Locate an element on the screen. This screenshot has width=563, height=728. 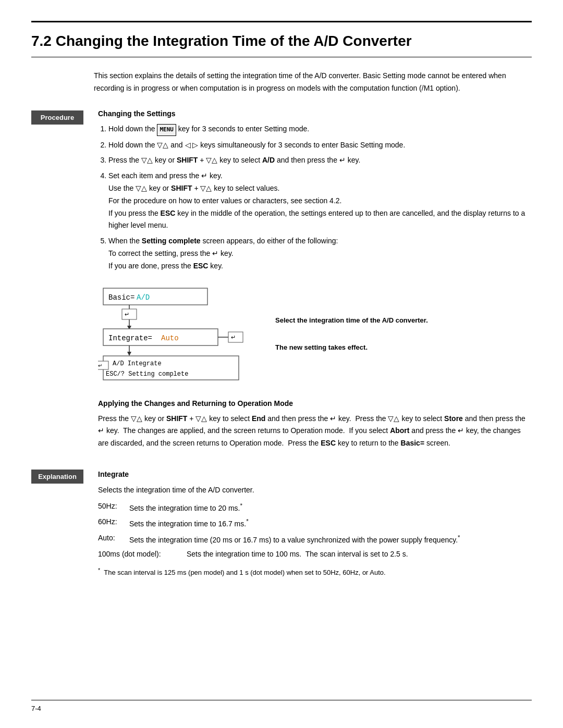
section-number: 7.2 Changing the Integration Time of the… is located at coordinates (222, 41).